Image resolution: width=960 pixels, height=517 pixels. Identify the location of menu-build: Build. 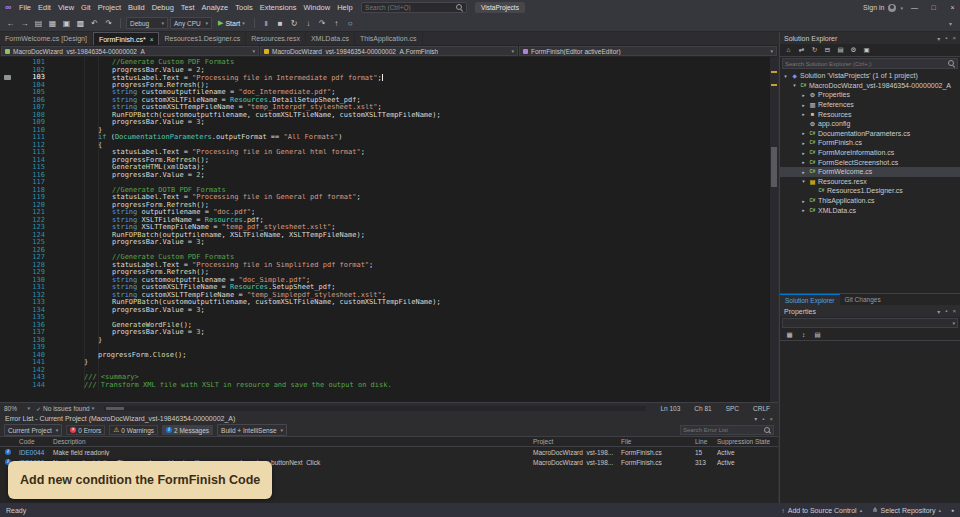
(137, 8).